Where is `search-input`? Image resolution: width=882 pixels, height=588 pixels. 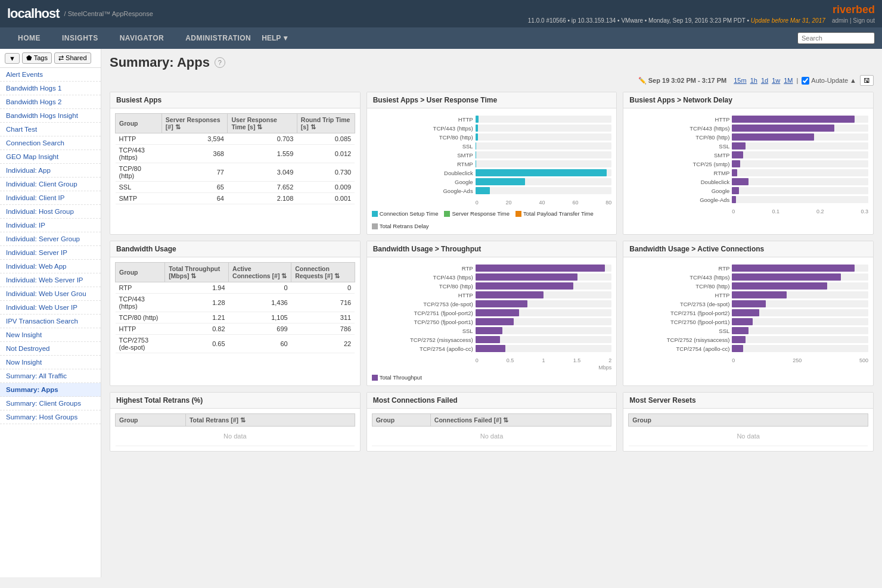 search-input is located at coordinates (836, 38).